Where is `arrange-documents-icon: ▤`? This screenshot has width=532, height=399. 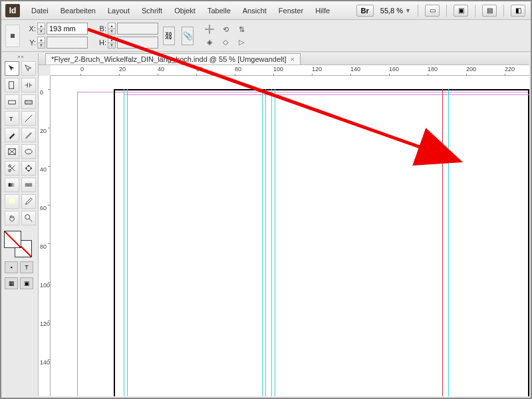 arrange-documents-icon: ▤ is located at coordinates (489, 11).